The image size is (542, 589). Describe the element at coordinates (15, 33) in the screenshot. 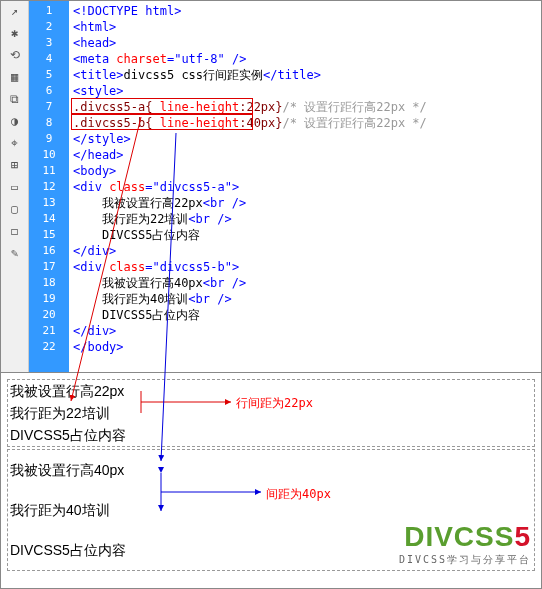

I see `toolbar-icon-1: ✱` at that location.